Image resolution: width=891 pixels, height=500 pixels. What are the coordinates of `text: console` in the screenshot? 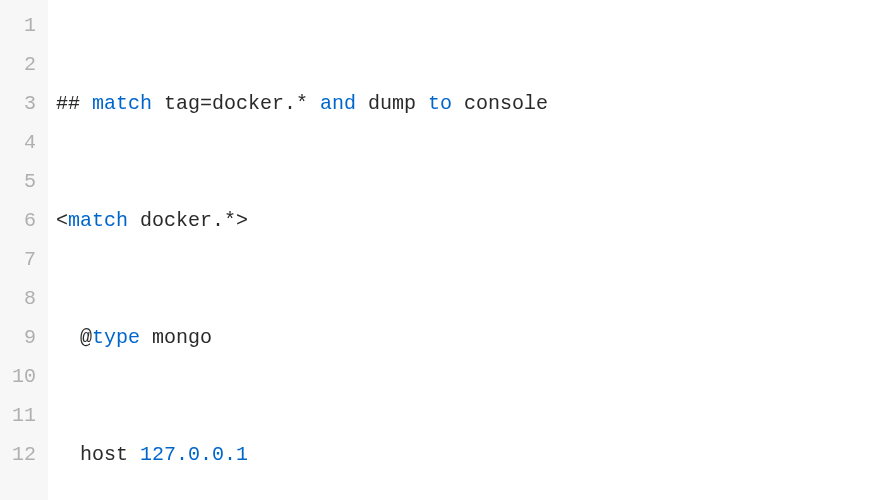 It's located at (500, 104).